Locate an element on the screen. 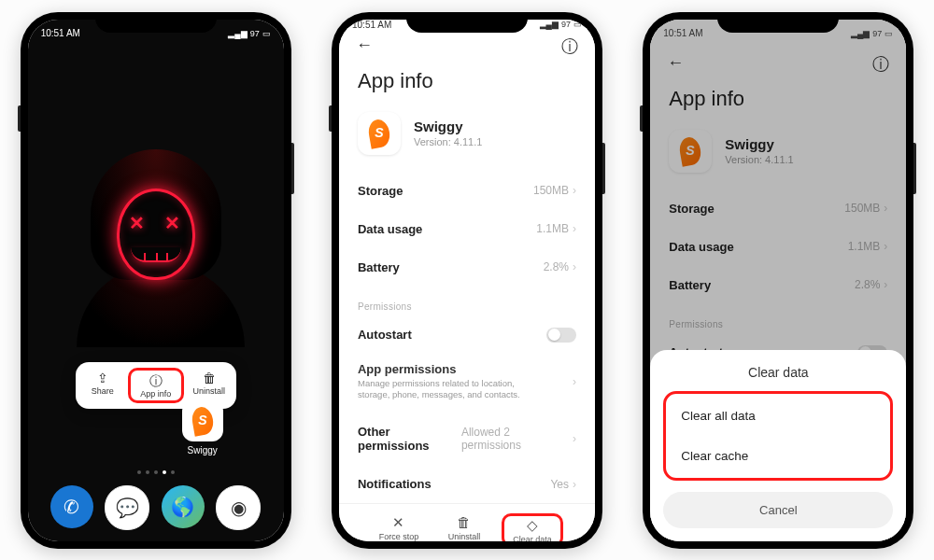 The height and width of the screenshot is (560, 934). row-notifications: Notifications Yes› is located at coordinates (467, 483).